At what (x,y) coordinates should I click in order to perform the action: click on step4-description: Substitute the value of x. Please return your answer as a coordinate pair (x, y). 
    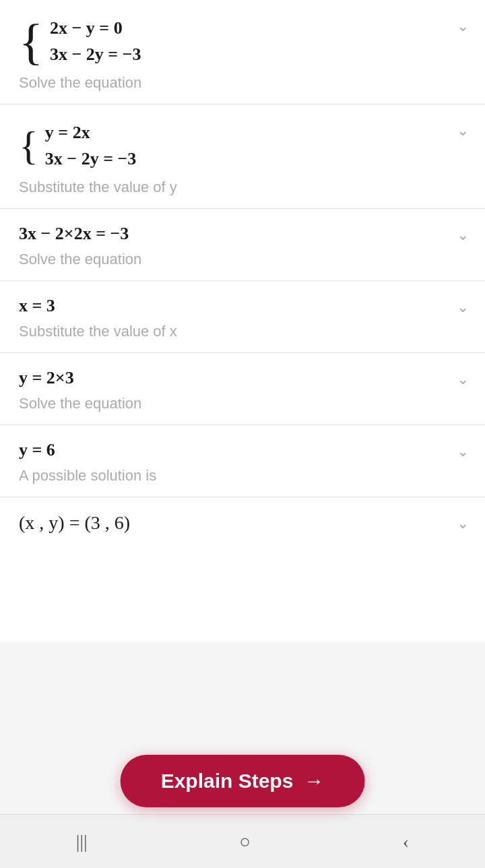
    Looking at the image, I should click on (243, 332).